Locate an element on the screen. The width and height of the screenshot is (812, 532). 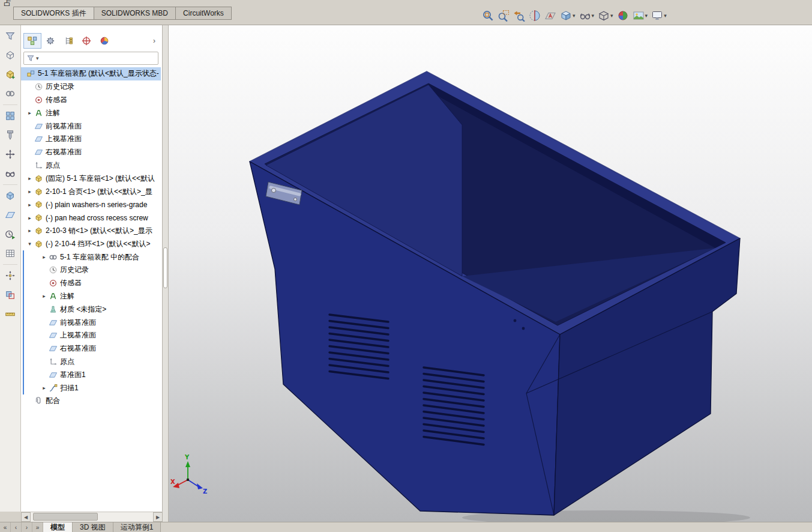
panel-tab-configurationmanager is located at coordinates (68, 41).